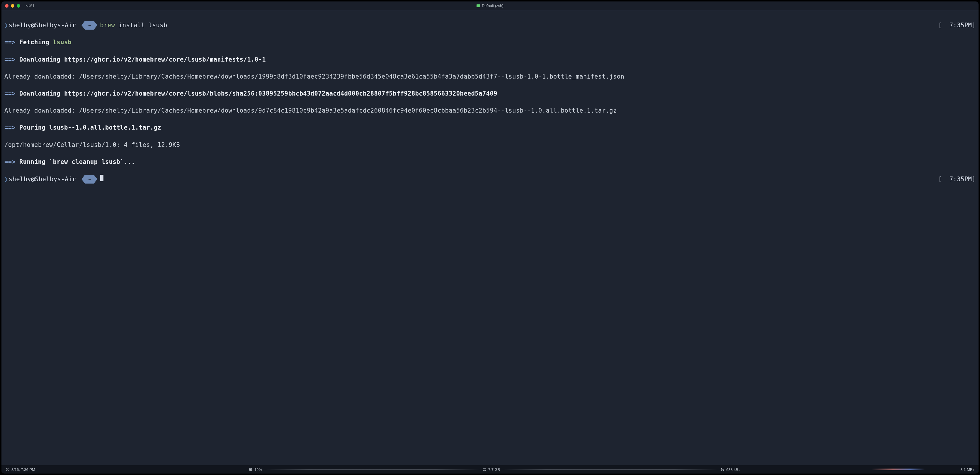 This screenshot has width=980, height=475. What do you see at coordinates (850, 470) in the screenshot?
I see `net-graph` at bounding box center [850, 470].